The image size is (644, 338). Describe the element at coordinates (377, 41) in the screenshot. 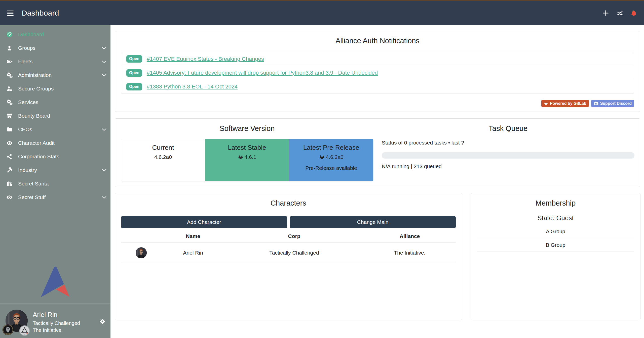

I see `notifications-title: Alliance Auth Notifications` at that location.